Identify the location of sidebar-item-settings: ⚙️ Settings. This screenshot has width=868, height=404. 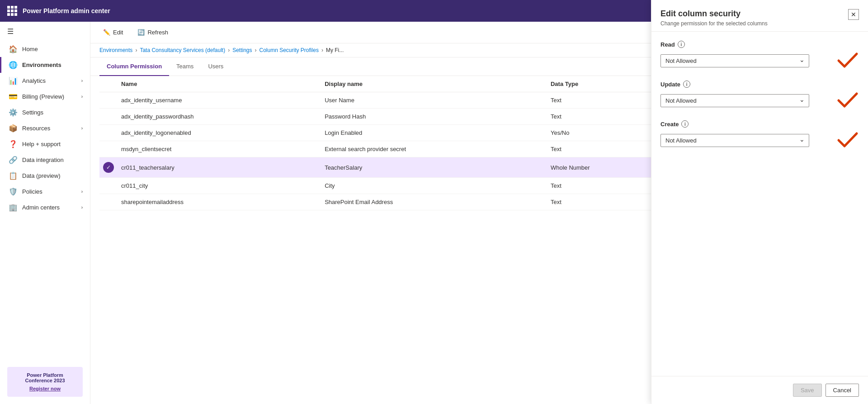
(45, 112).